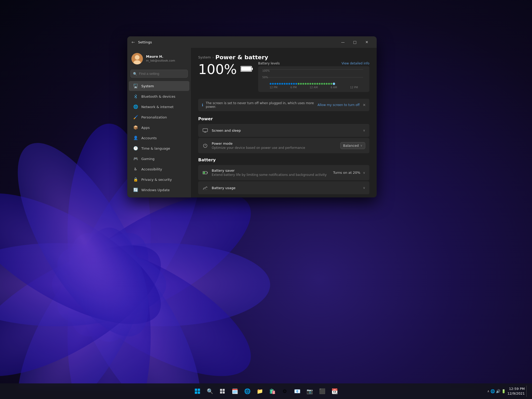  I want to click on privacy-icon: 🔒, so click(136, 179).